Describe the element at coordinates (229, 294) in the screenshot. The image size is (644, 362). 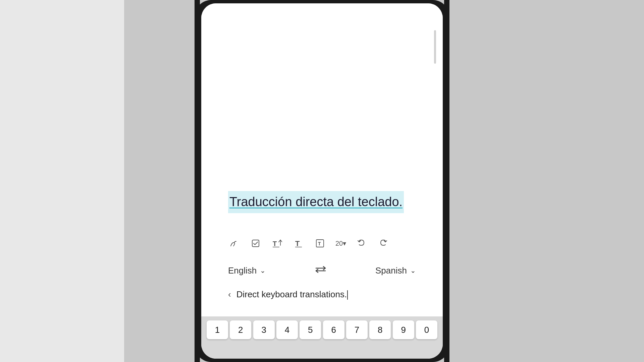
I see `back-arrow-button: ‹` at that location.